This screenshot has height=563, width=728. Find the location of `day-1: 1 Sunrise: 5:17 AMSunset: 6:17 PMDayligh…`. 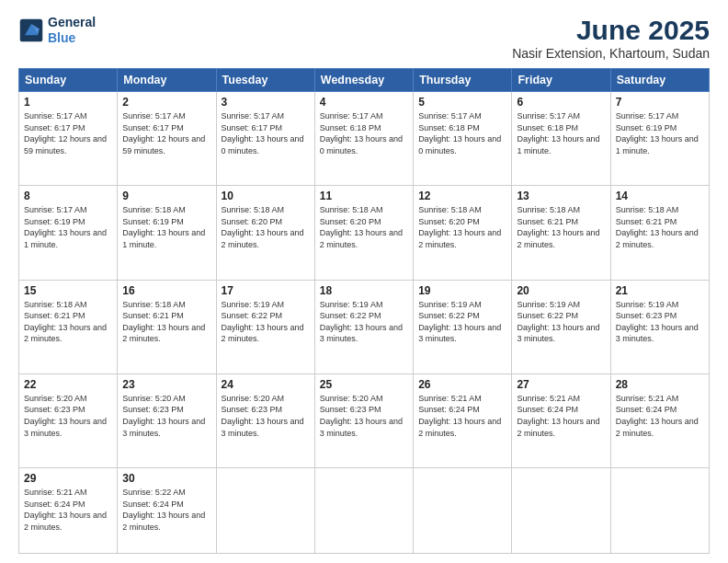

day-1: 1 Sunrise: 5:17 AMSunset: 6:17 PMDayligh… is located at coordinates (68, 139).